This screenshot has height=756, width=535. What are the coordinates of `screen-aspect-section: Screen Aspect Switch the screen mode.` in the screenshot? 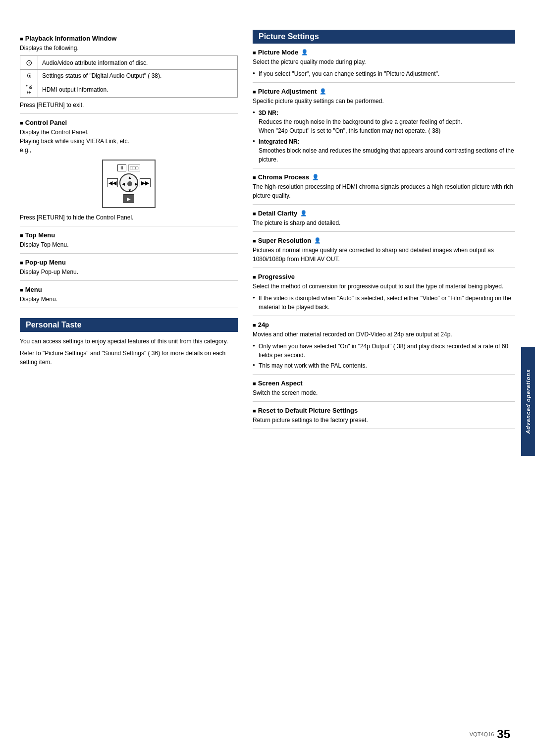 It's located at (384, 388).